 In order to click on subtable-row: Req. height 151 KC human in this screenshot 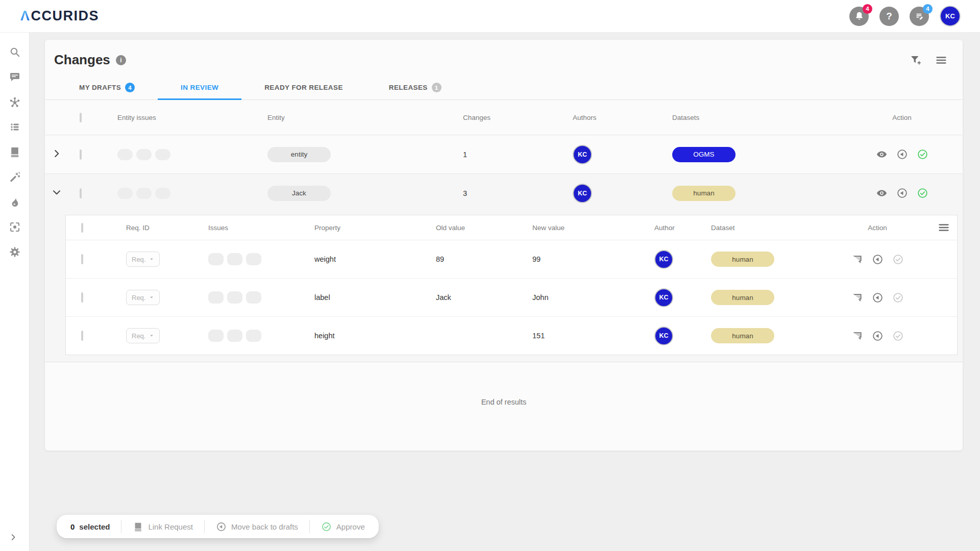, I will do `click(511, 336)`.